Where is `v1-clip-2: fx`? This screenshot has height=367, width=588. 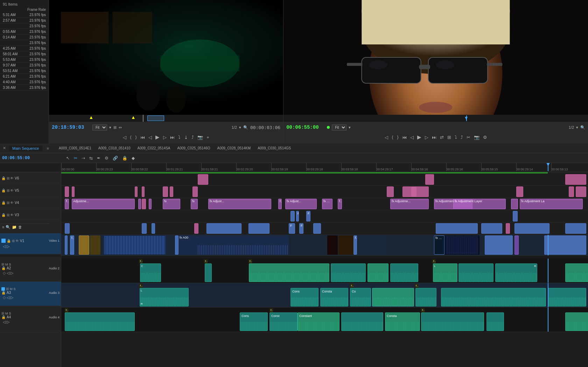 v1-clip-2: fx is located at coordinates (72, 245).